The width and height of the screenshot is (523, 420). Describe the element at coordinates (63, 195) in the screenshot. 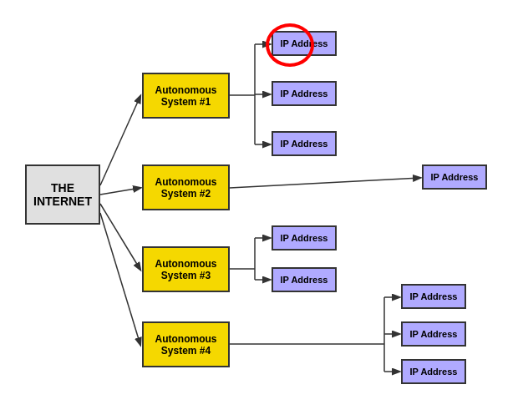

I see `internet-box: THE INTERNET` at that location.